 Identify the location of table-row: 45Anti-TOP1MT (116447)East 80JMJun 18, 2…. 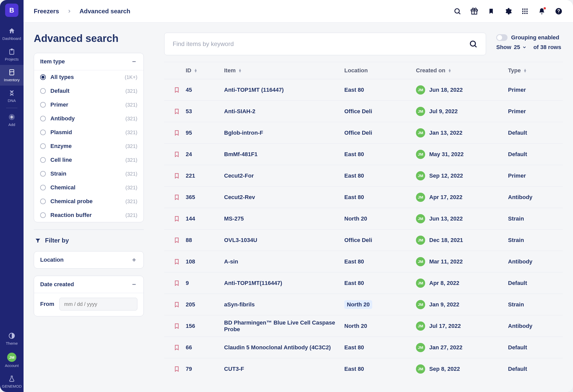
(363, 90).